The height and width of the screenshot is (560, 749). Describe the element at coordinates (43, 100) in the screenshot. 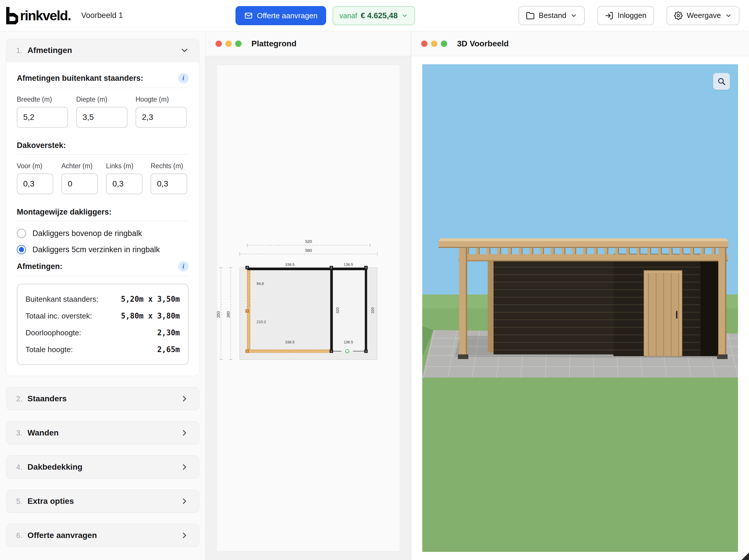

I see `breedte-label: Breedte (m)` at that location.